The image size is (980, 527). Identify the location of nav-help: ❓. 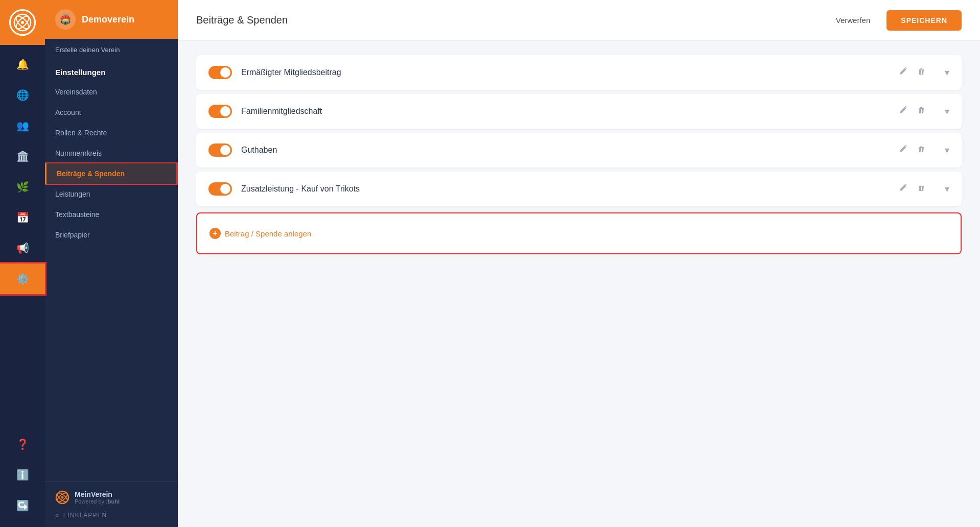
(22, 444).